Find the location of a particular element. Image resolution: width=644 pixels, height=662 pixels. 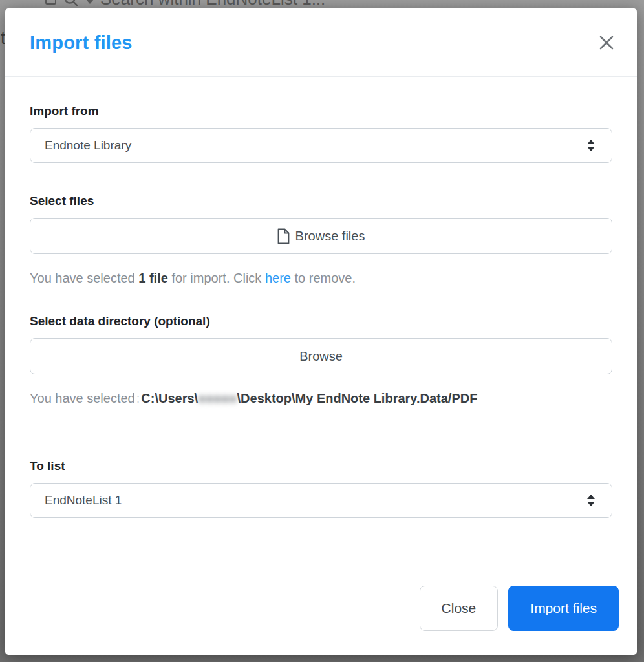

remove-files-link: here is located at coordinates (278, 278).